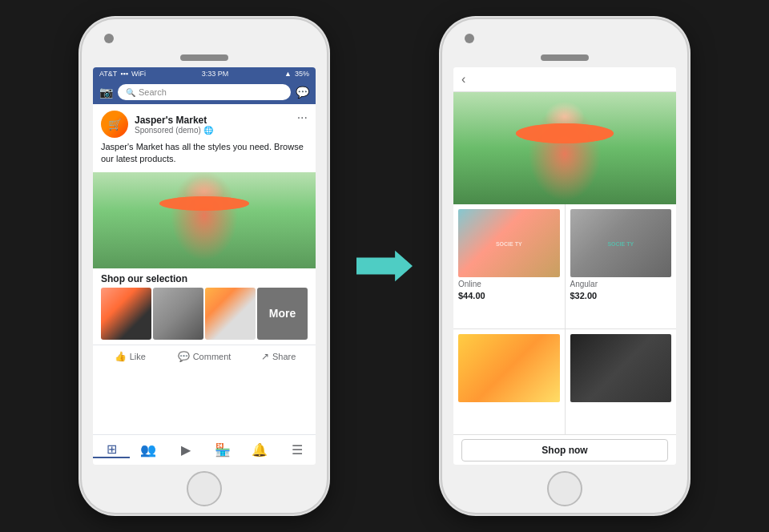  What do you see at coordinates (204, 157) in the screenshot?
I see `fb-post-text: Jasper's Market has all the styles you n…` at bounding box center [204, 157].